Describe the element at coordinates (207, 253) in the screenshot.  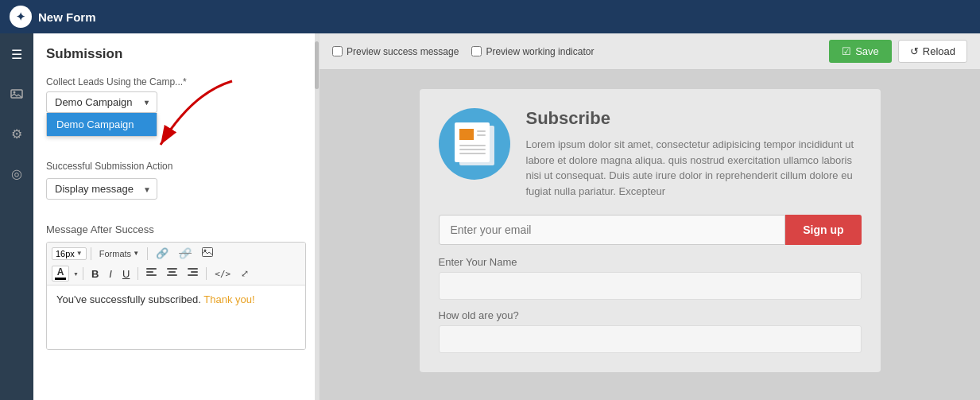
I see `image-icon` at that location.